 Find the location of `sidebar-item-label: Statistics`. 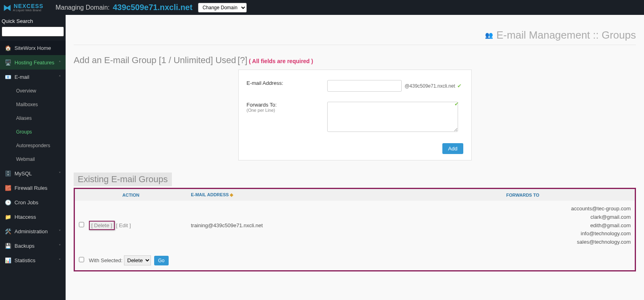

sidebar-item-label: Statistics is located at coordinates (25, 261).